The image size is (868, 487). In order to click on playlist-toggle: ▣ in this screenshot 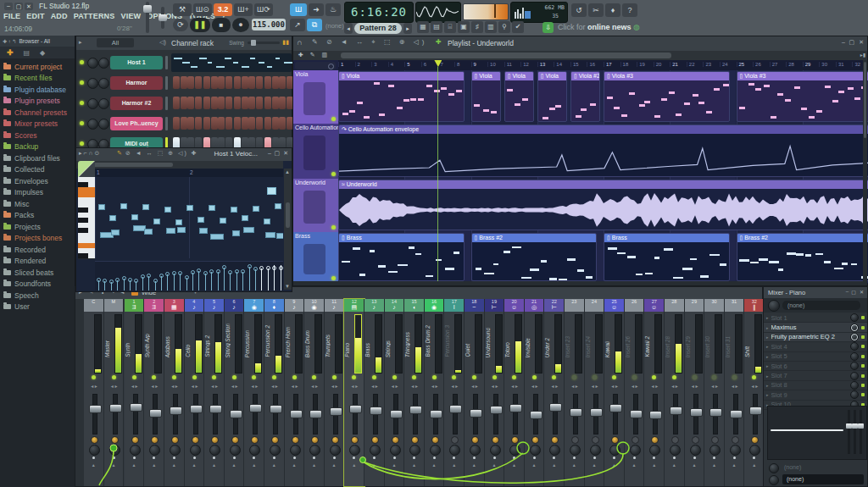, I will do `click(464, 27)`.